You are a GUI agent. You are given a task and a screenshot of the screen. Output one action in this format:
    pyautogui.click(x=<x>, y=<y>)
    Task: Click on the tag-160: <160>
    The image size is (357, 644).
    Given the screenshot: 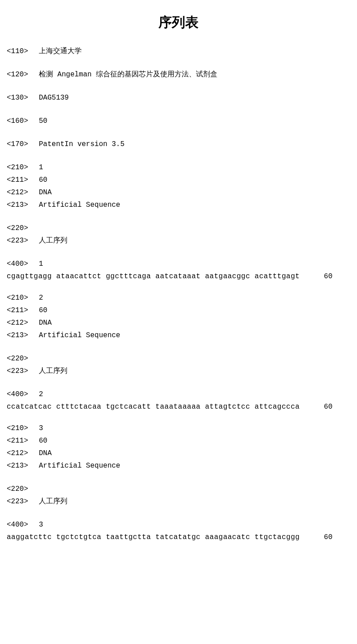 What is the action you would take?
    pyautogui.click(x=23, y=121)
    